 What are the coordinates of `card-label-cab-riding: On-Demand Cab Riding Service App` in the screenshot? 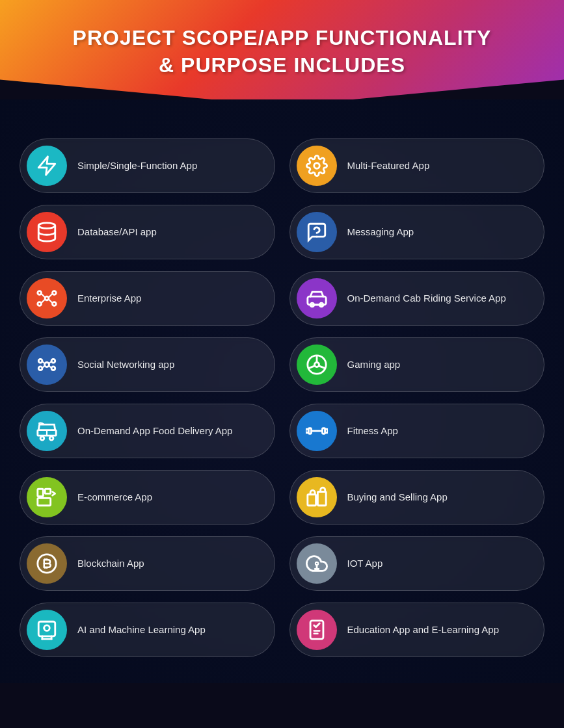 It's located at (427, 298).